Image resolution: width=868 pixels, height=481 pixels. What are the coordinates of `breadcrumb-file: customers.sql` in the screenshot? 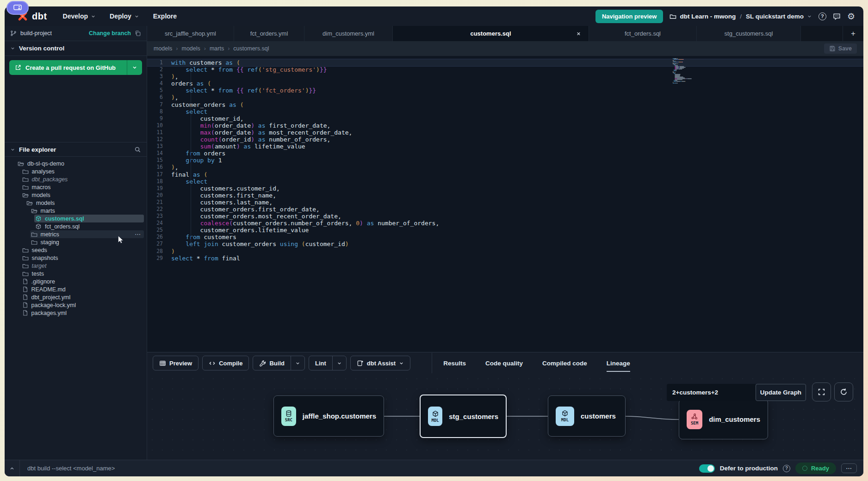 It's located at (251, 49).